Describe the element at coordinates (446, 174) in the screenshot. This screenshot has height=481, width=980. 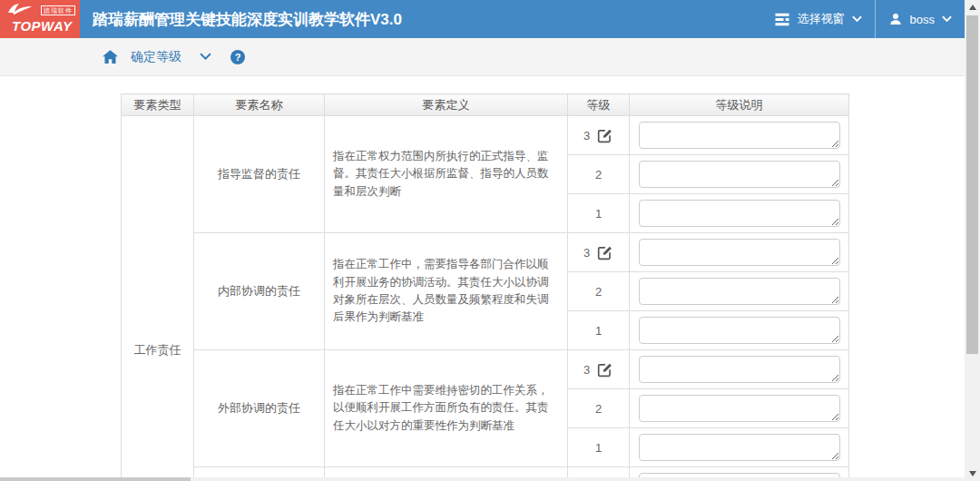
I see `factor-definition-cell: 指在正常权力范围内所执行的正式指导、监督。其责任大小根据所监督、指导的人员数量和…` at that location.